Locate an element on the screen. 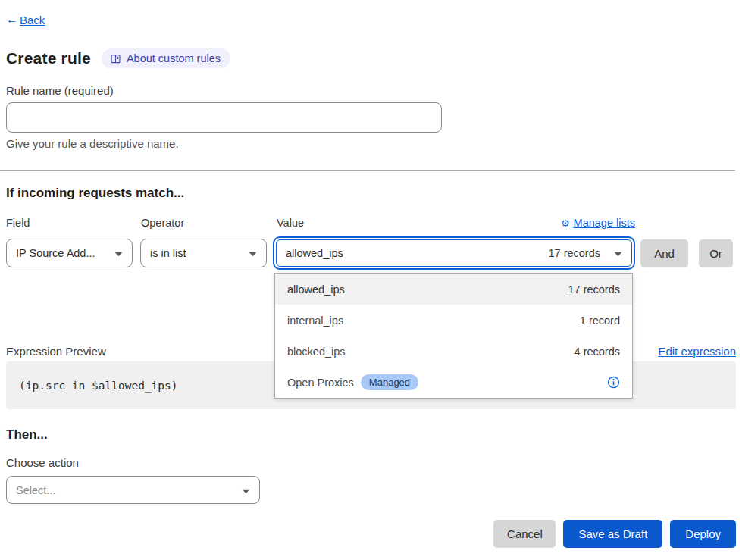 Image resolution: width=742 pixels, height=560 pixels. field-label: Field is located at coordinates (74, 223).